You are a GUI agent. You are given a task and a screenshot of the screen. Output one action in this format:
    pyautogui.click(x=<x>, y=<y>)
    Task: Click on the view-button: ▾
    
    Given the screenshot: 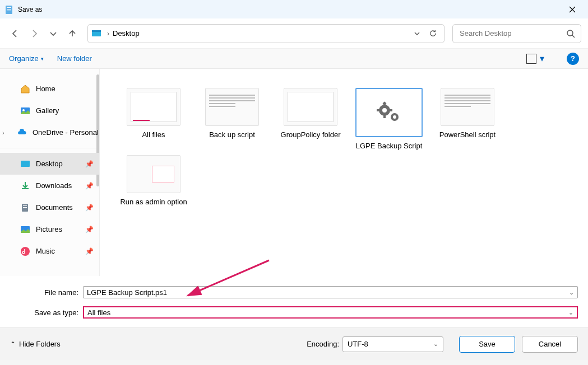 What is the action you would take?
    pyautogui.click(x=535, y=58)
    